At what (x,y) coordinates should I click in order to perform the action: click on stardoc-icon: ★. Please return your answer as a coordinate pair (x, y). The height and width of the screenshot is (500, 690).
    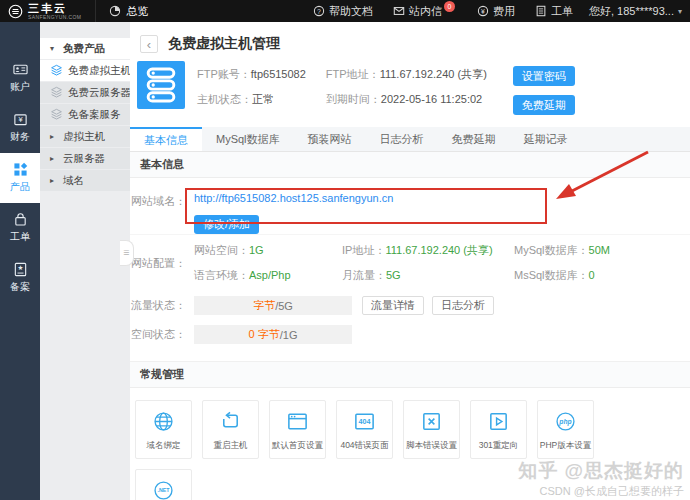
    Looking at the image, I should click on (20, 270).